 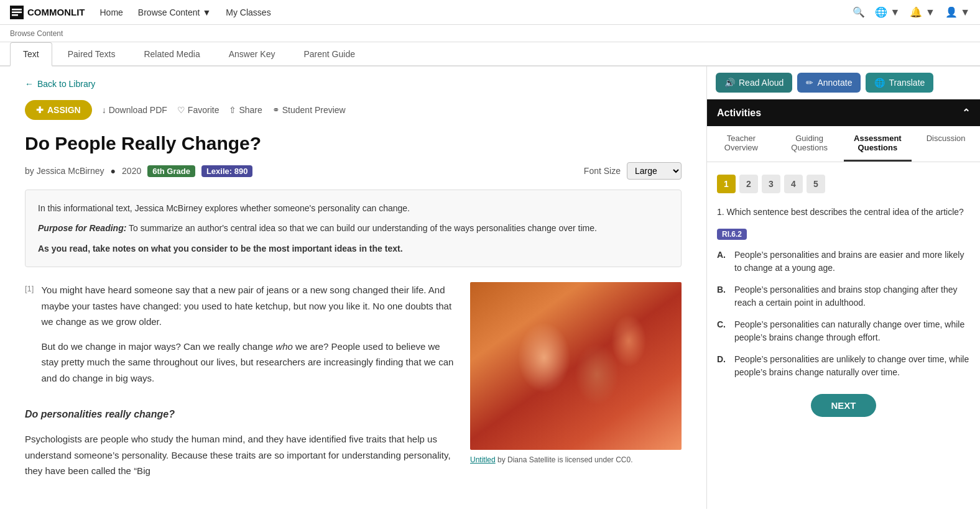 I want to click on right-toolbar: 🔊 Read Aloud ✏ Annotate 🌐 Translate, so click(x=843, y=83).